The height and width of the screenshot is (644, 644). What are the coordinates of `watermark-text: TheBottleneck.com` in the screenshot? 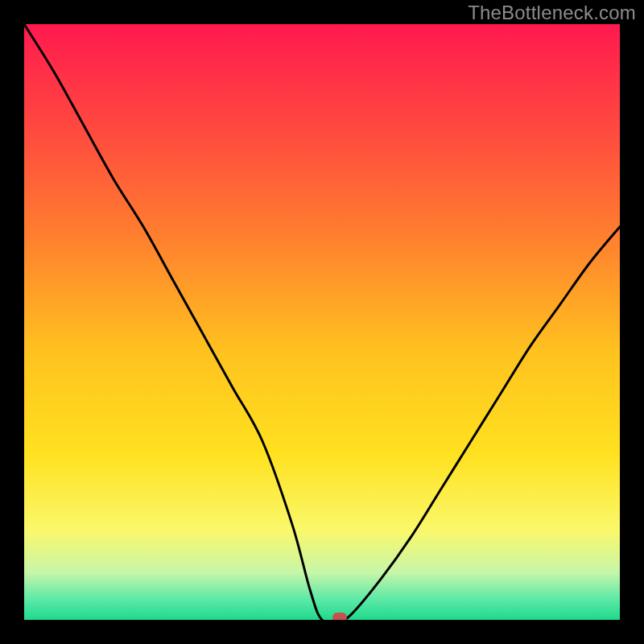 It's located at (552, 13).